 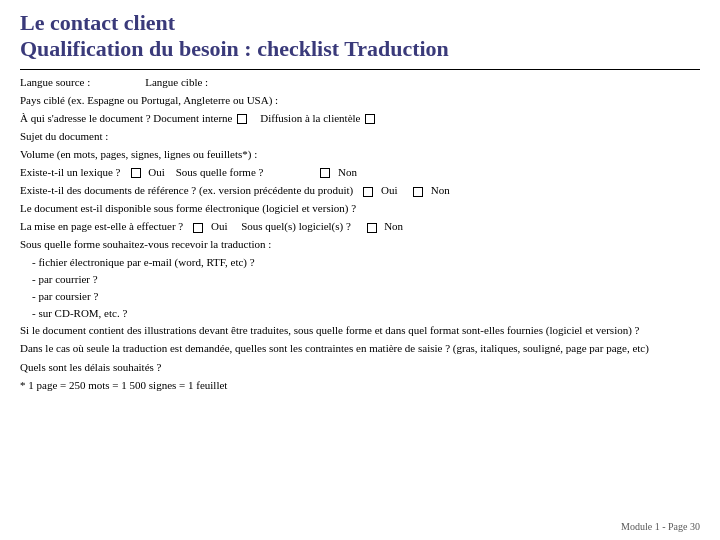 What do you see at coordinates (360, 154) in the screenshot?
I see `volume-row: Volume (en mots, pages, signes, lignes o…` at bounding box center [360, 154].